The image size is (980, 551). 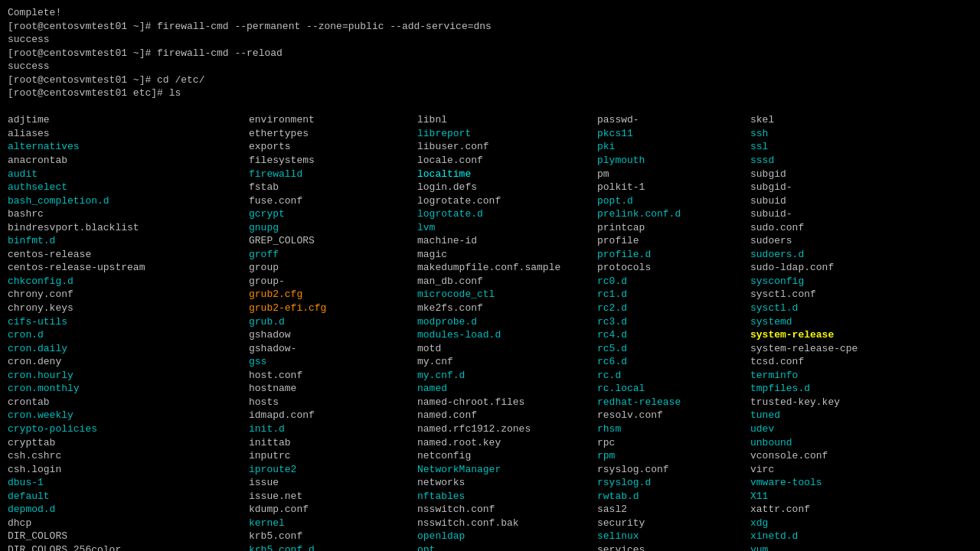 I want to click on line-success1: success, so click(x=490, y=40).